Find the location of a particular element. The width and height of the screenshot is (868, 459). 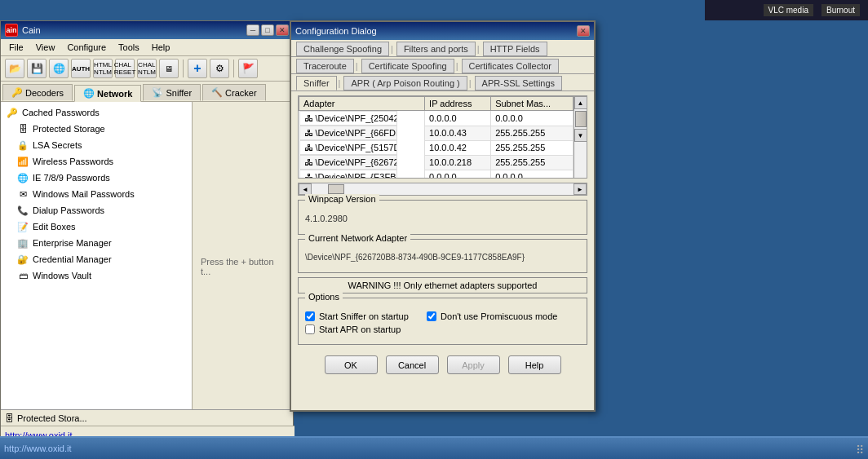

dialog-close-button: ✕ is located at coordinates (583, 31).